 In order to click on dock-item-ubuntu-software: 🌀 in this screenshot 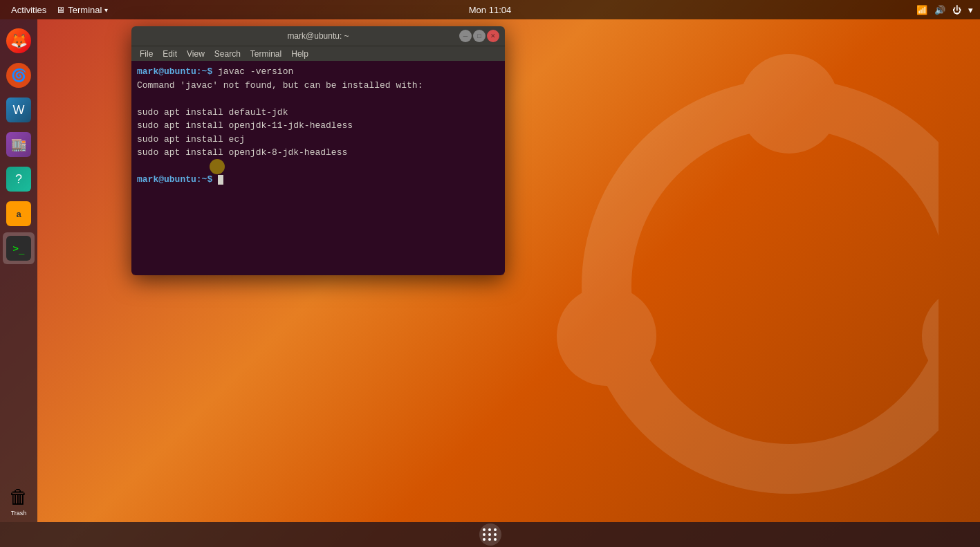, I will do `click(19, 75)`.